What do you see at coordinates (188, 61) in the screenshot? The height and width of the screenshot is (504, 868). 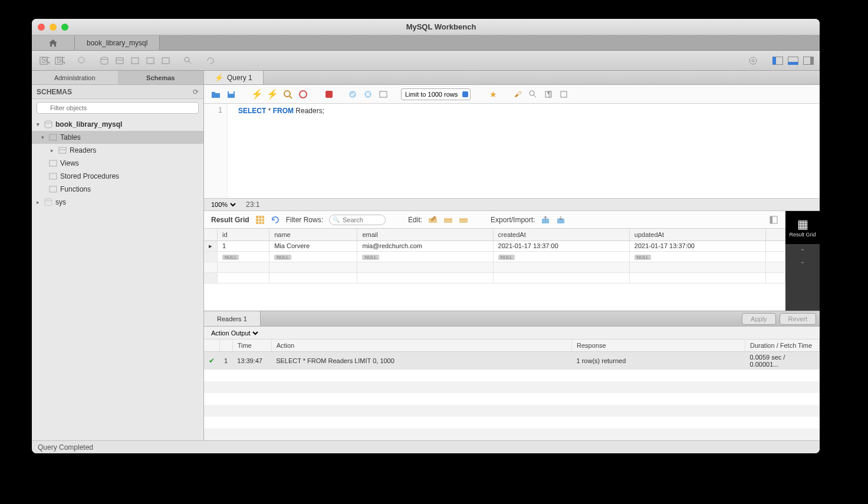 I see `search-table-icon` at bounding box center [188, 61].